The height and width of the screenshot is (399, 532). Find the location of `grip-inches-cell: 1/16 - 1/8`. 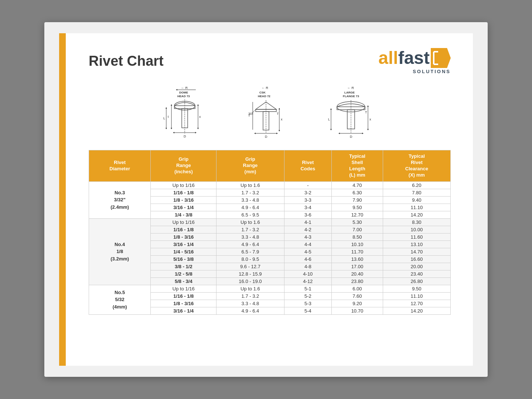

grip-inches-cell: 1/16 - 1/8 is located at coordinates (184, 229).